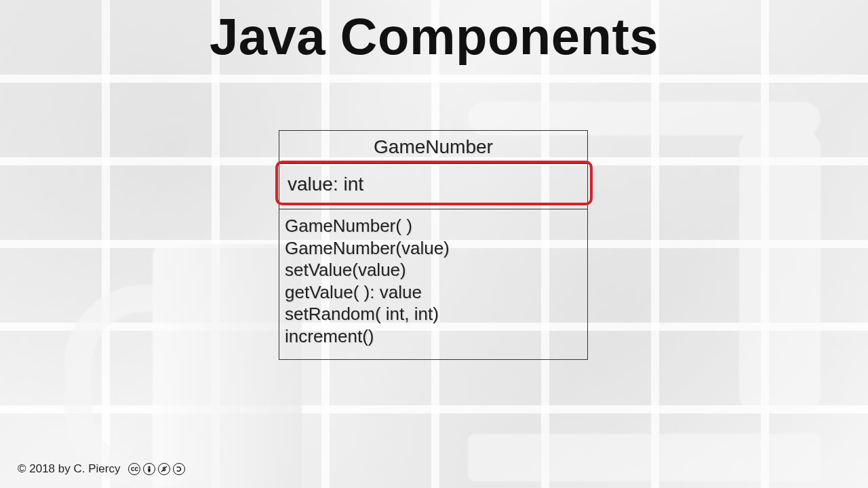 The width and height of the screenshot is (868, 488). What do you see at coordinates (102, 469) in the screenshot?
I see `footer: © 2018 by C. Piercy cc $` at bounding box center [102, 469].